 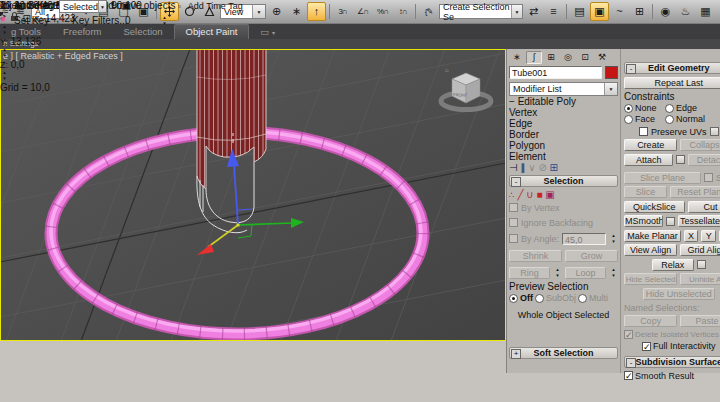 What do you see at coordinates (679, 294) in the screenshot?
I see `hide-unselected-button: Hide Unselected` at bounding box center [679, 294].